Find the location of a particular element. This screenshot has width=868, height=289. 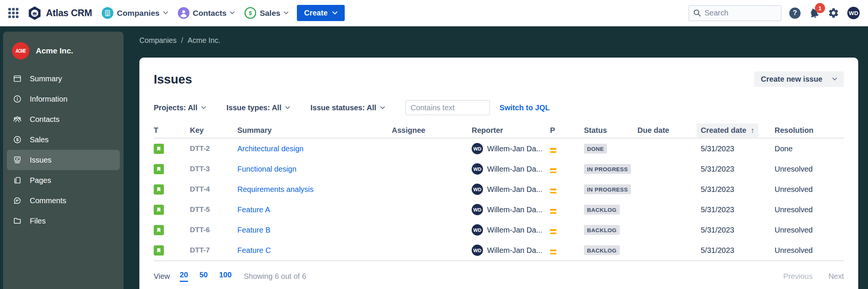

column-header: Reporter is located at coordinates (511, 130).